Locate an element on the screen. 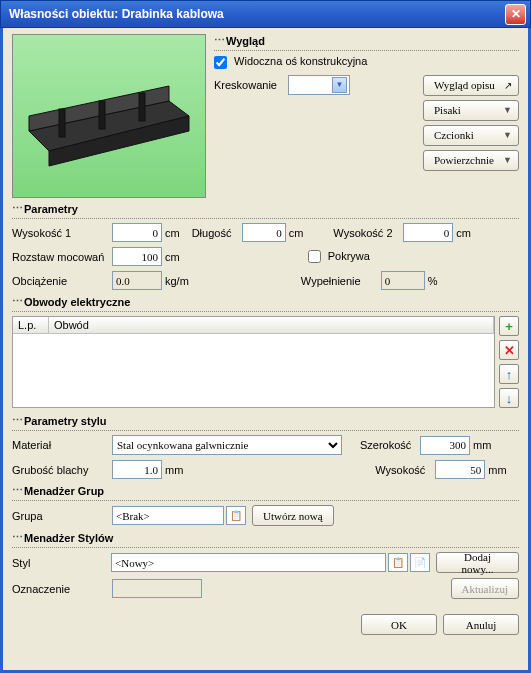  window-title: Własności obiektu: Drabinka kablowa is located at coordinates (257, 14).